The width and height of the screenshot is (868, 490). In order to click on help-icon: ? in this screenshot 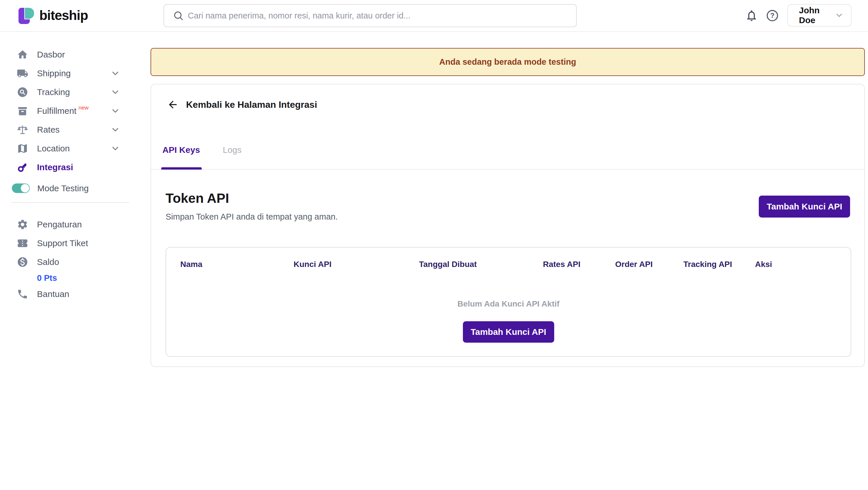, I will do `click(772, 16)`.